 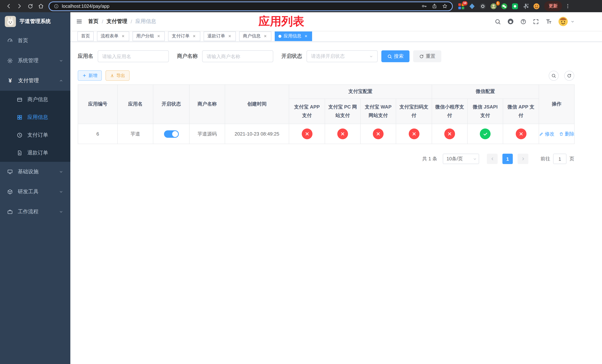 I want to click on sidebar-item-workflow: 工作流程, so click(x=35, y=212).